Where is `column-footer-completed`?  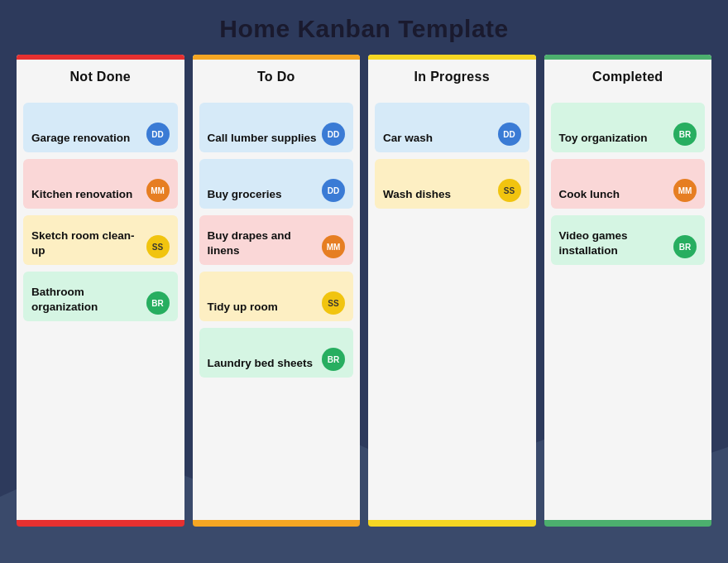
column-footer-completed is located at coordinates (629, 523).